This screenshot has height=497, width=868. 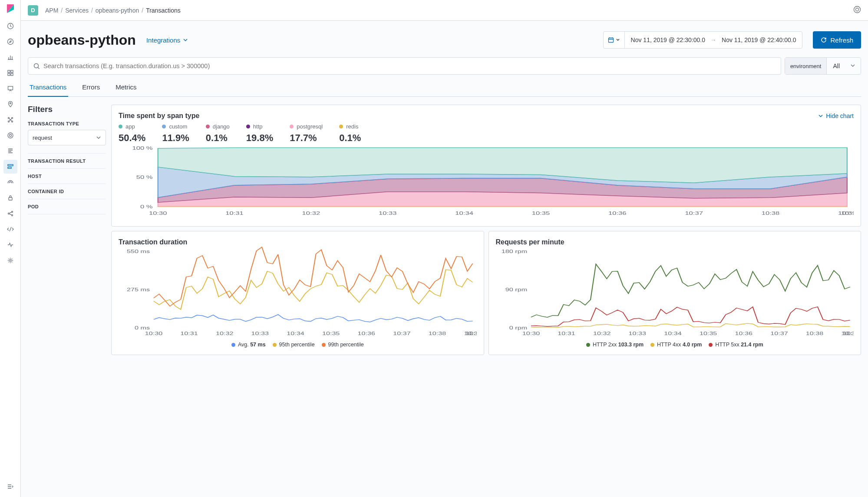 What do you see at coordinates (10, 89) in the screenshot?
I see `nav-canvas-icon` at bounding box center [10, 89].